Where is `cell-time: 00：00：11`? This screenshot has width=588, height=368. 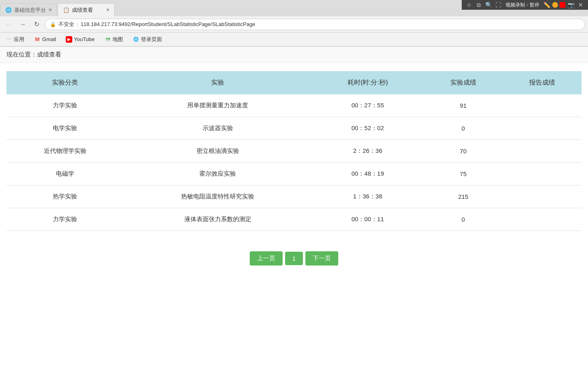 cell-time: 00：00：11 is located at coordinates (368, 220).